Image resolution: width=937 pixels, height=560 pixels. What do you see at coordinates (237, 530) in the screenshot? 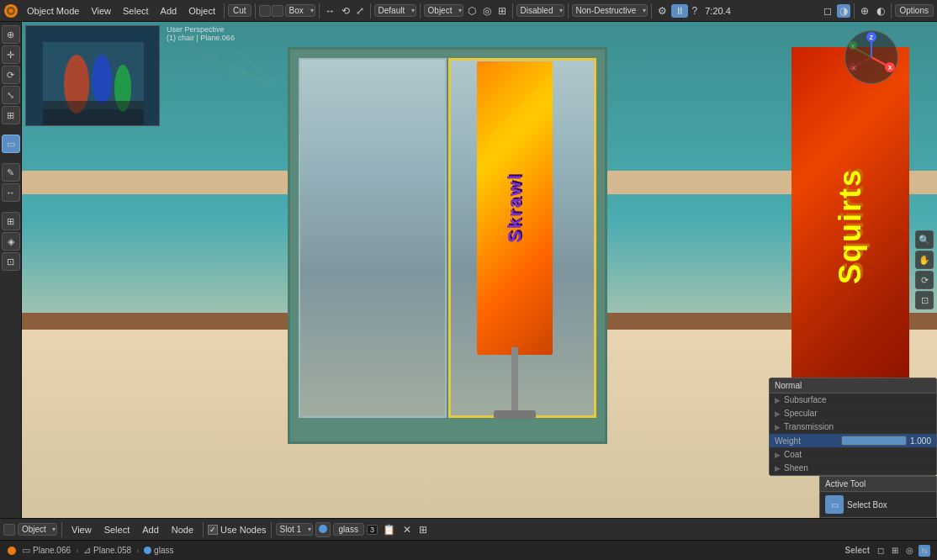
I see `use-nodes-wrapper: ✓ Use Nodes` at bounding box center [237, 530].